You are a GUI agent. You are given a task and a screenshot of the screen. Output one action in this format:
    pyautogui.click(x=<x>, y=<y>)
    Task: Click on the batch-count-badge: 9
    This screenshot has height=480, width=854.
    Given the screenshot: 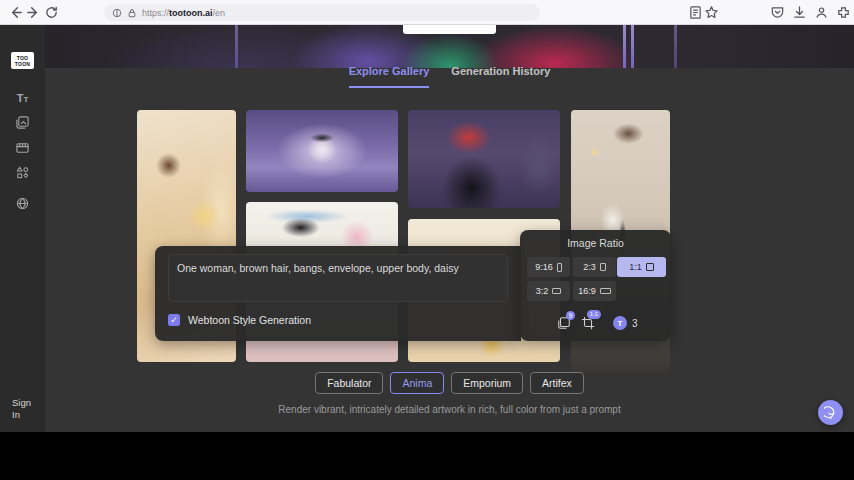 What is the action you would take?
    pyautogui.click(x=570, y=316)
    